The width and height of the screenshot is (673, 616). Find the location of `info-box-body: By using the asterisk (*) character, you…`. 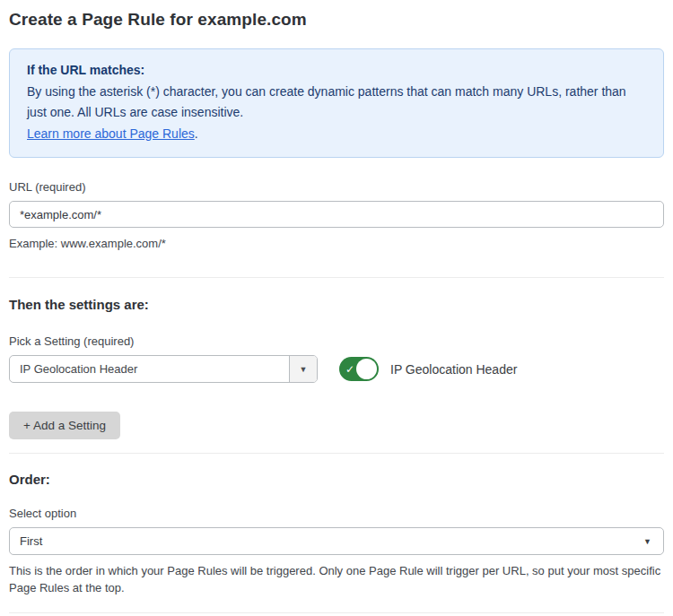

info-box-body: By using the asterisk (*) character, you… is located at coordinates (336, 102).